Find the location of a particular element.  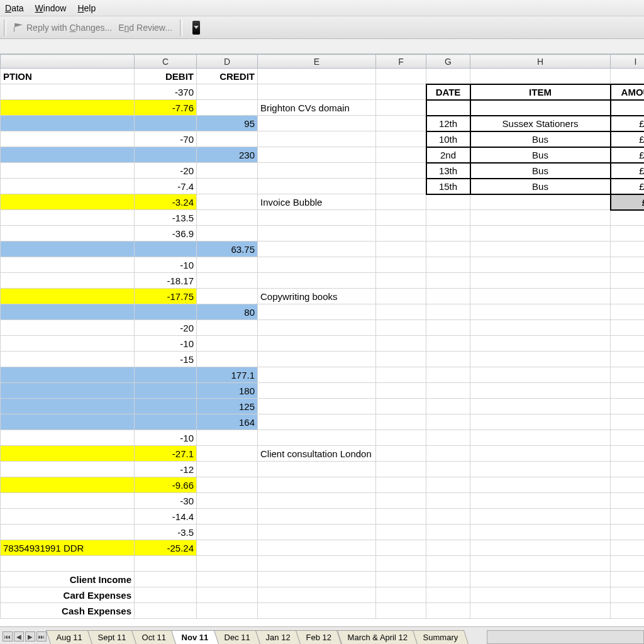

sheet-tab: Aug 11 is located at coordinates (69, 637).